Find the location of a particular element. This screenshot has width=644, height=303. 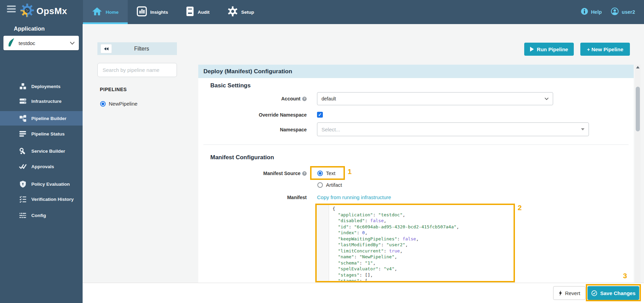

application-leaf-icon is located at coordinates (11, 43).